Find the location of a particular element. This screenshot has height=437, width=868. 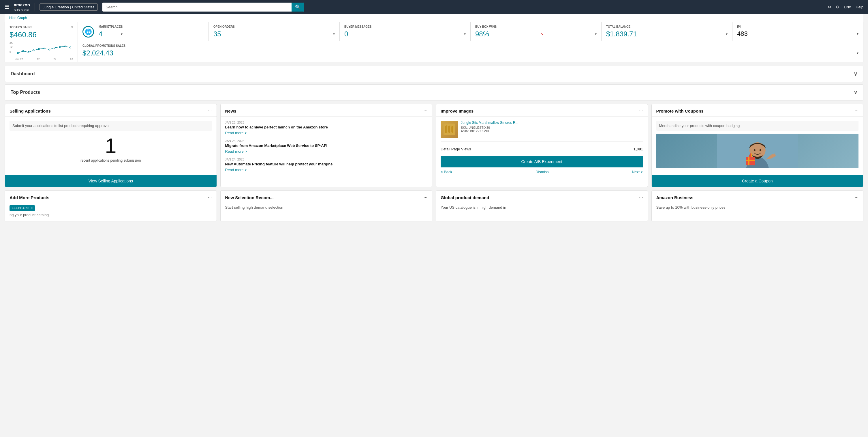

store-selector-button: Jungle Creation | United States is located at coordinates (69, 7).